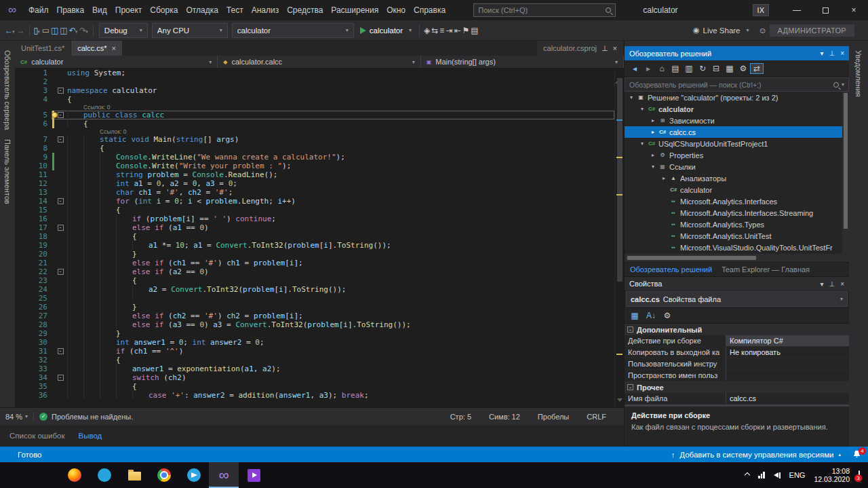 Image resolution: width=868 pixels, height=488 pixels. I want to click on breadcrumb: ◆calculator.calcc▾, so click(319, 62).